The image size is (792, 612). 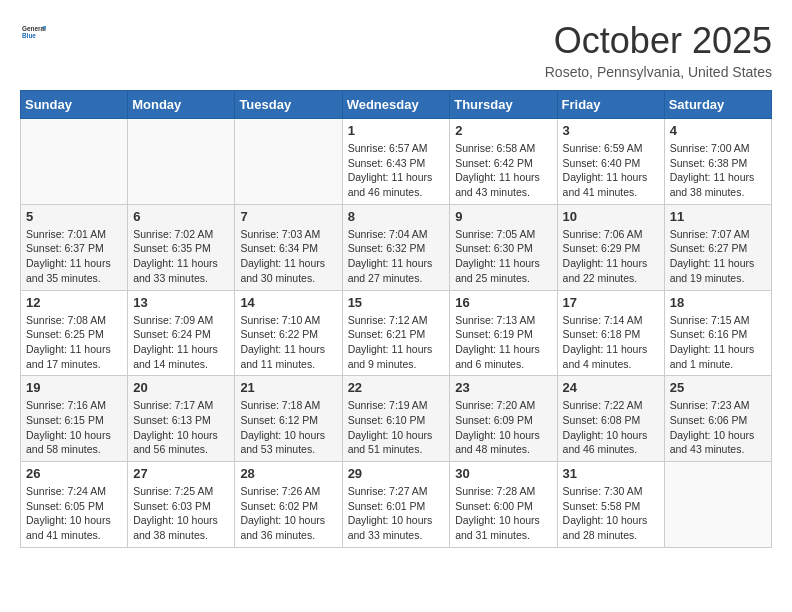 I want to click on location-title: Roseto, Pennsylvania, United States, so click(x=658, y=72).